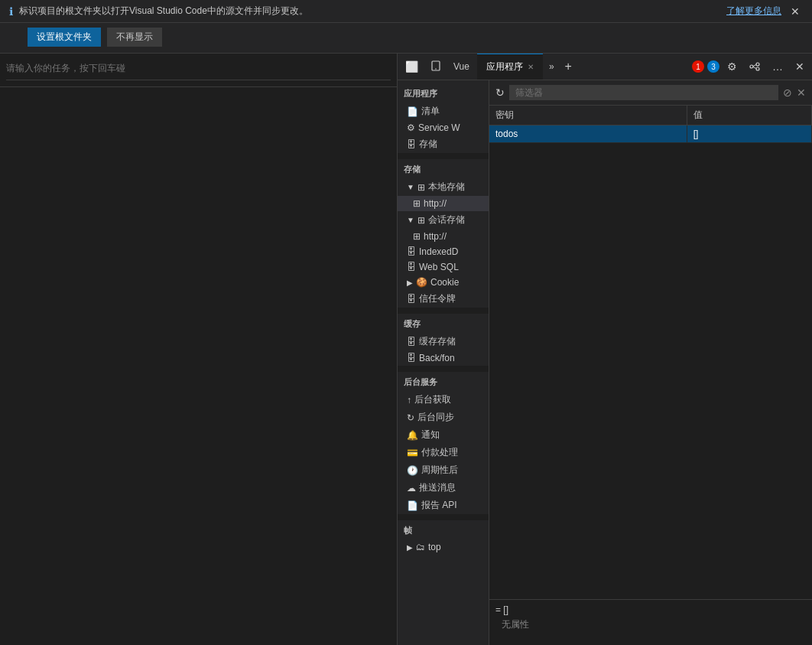 The image size is (812, 645). Describe the element at coordinates (421, 220) in the screenshot. I see `session-storage-icon: ⊞` at that location.